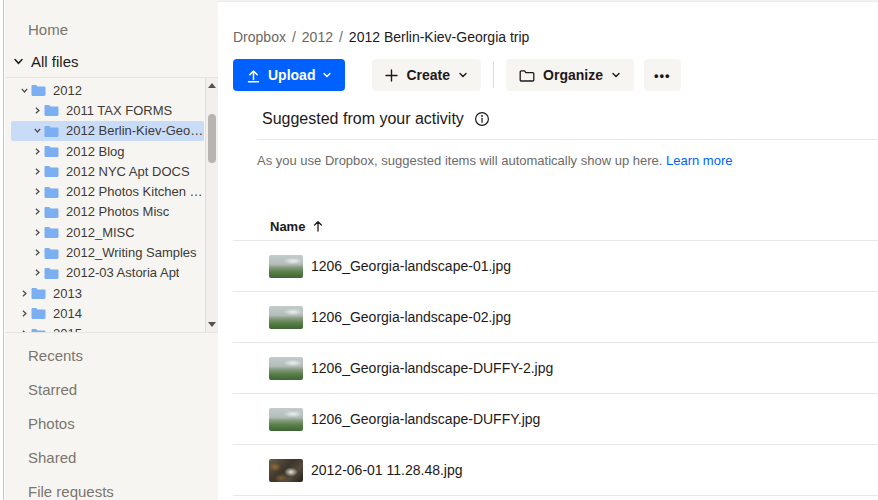 Image resolution: width=878 pixels, height=500 pixels. What do you see at coordinates (570, 75) in the screenshot?
I see `organize-button: Organize` at bounding box center [570, 75].